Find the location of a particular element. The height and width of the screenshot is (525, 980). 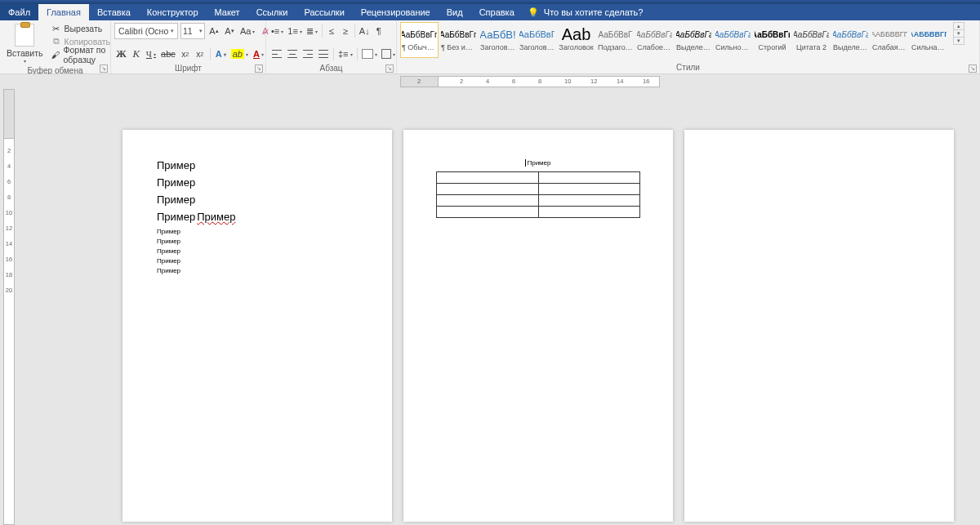

multilevel-button: ≣ is located at coordinates (312, 31).